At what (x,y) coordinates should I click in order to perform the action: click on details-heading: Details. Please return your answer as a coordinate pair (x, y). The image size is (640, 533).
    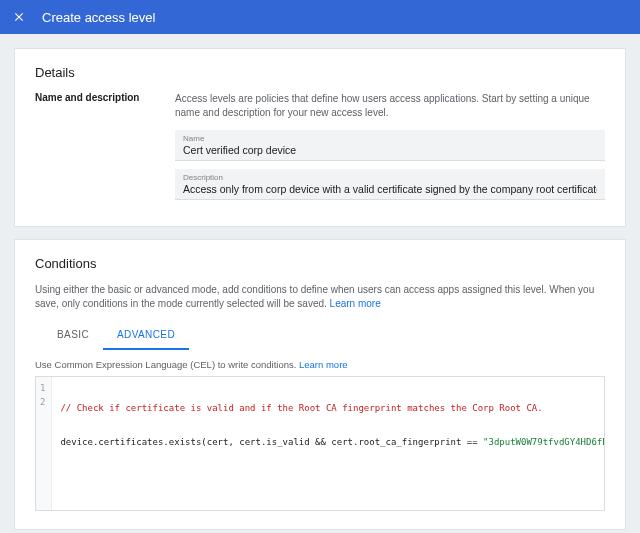
    Looking at the image, I should click on (320, 72).